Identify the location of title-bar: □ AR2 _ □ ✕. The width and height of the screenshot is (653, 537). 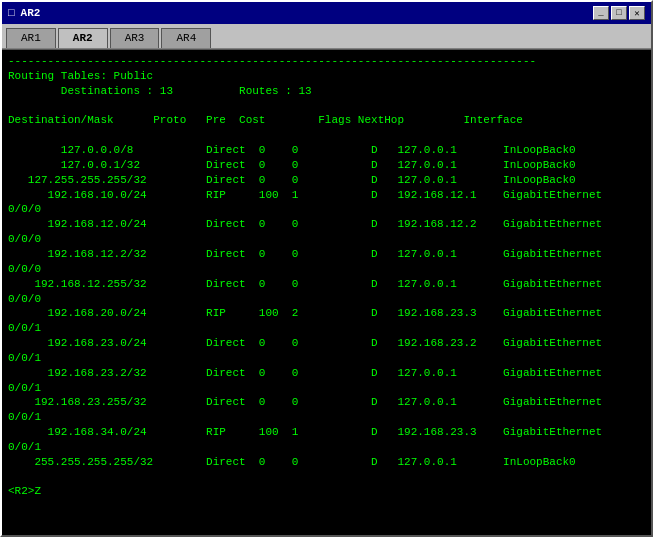
(326, 13).